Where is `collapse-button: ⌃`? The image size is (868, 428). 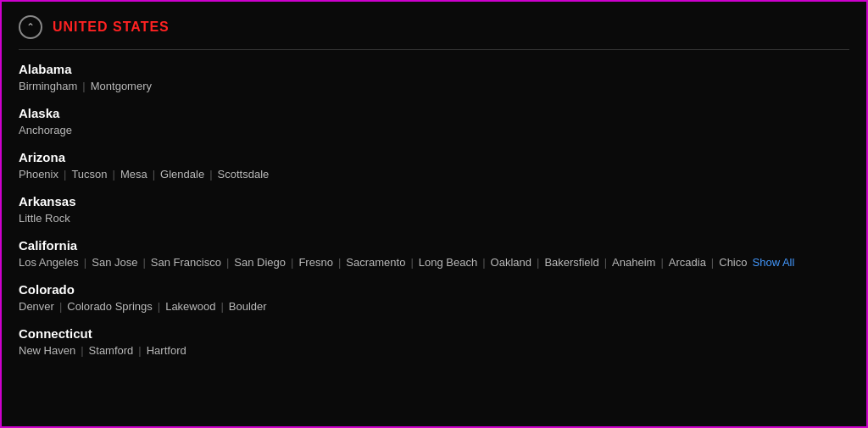
collapse-button: ⌃ is located at coordinates (31, 27).